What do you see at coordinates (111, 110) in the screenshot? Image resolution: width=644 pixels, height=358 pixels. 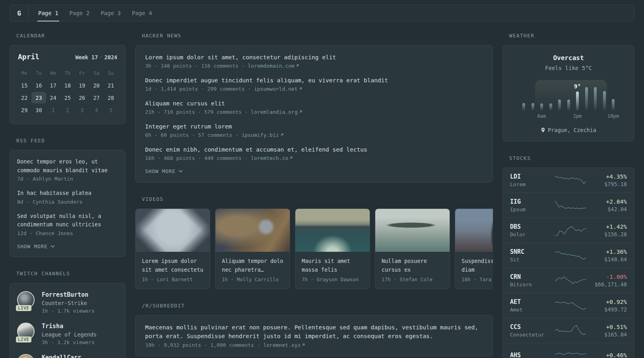 I see `calendar-day: 5` at bounding box center [111, 110].